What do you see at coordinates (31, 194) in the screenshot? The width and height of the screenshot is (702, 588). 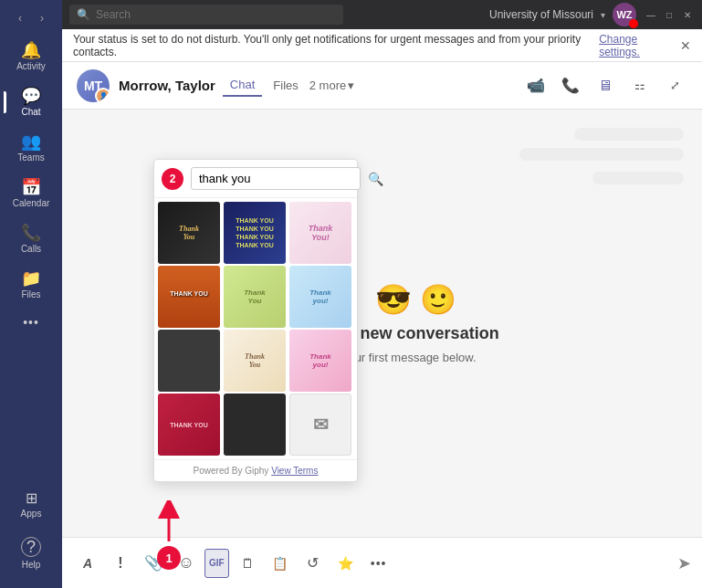 I see `sidebar-item-calendar: 📅 Calendar` at bounding box center [31, 194].